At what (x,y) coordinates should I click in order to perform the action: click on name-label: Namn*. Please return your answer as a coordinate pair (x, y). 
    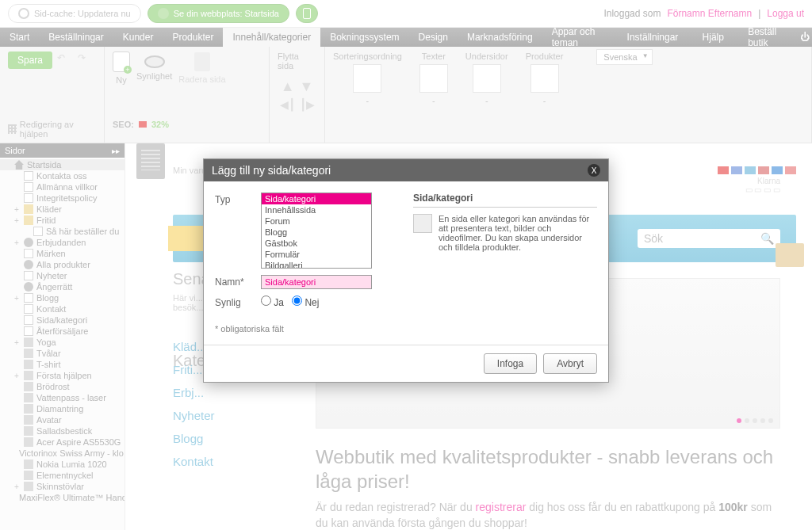
    Looking at the image, I should click on (235, 281).